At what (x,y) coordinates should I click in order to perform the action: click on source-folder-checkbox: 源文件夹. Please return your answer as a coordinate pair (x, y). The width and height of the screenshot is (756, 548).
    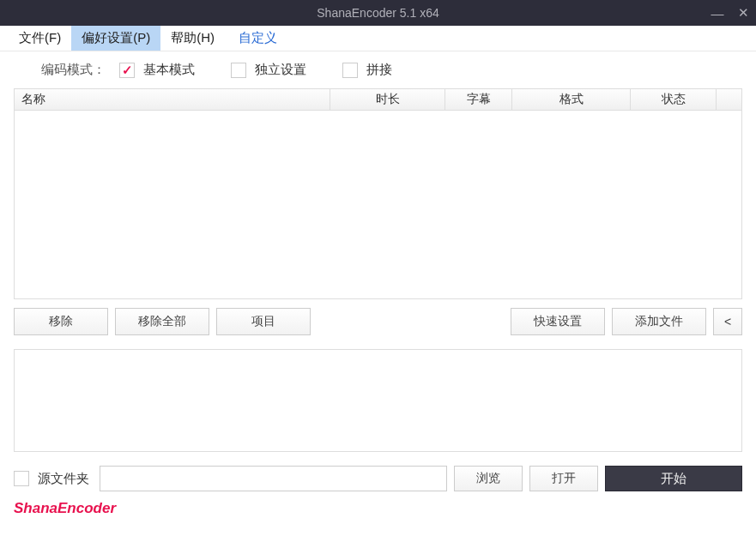
    Looking at the image, I should click on (51, 479).